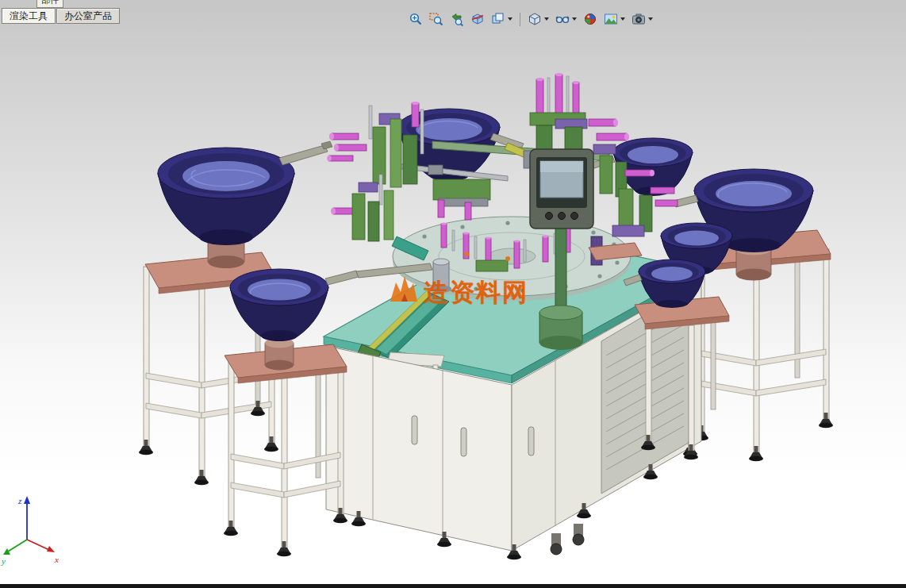 Image resolution: width=906 pixels, height=588 pixels. What do you see at coordinates (478, 19) in the screenshot?
I see `section-view-icon` at bounding box center [478, 19].